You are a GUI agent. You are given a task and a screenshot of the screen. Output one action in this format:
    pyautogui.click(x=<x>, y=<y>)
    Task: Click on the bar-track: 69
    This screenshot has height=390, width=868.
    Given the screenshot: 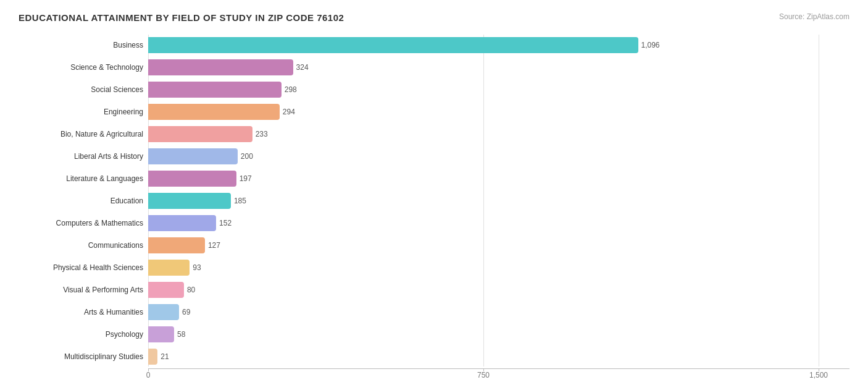 What is the action you would take?
    pyautogui.click(x=499, y=312)
    